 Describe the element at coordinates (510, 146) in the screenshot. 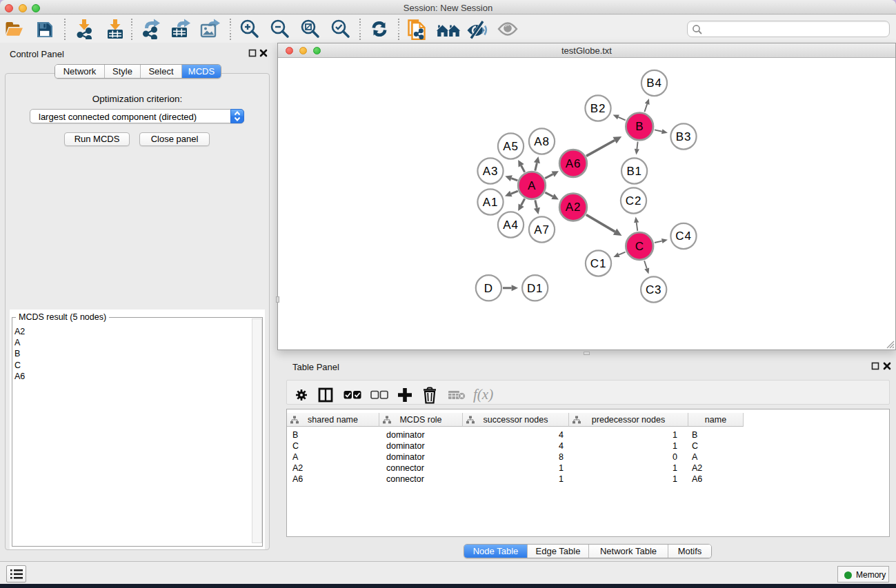

I see `svg-text: A5` at that location.